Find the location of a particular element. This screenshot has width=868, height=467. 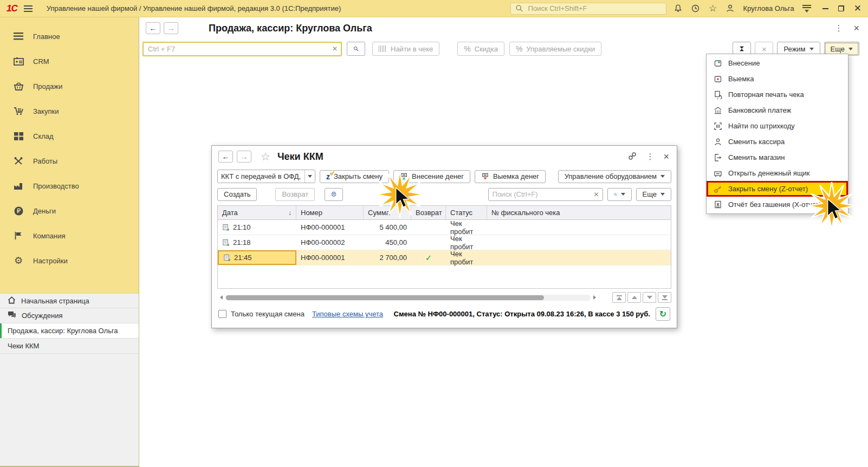

menu-item-close-shift-z-report: Закрыть смену (Z-отчет) is located at coordinates (777, 189).